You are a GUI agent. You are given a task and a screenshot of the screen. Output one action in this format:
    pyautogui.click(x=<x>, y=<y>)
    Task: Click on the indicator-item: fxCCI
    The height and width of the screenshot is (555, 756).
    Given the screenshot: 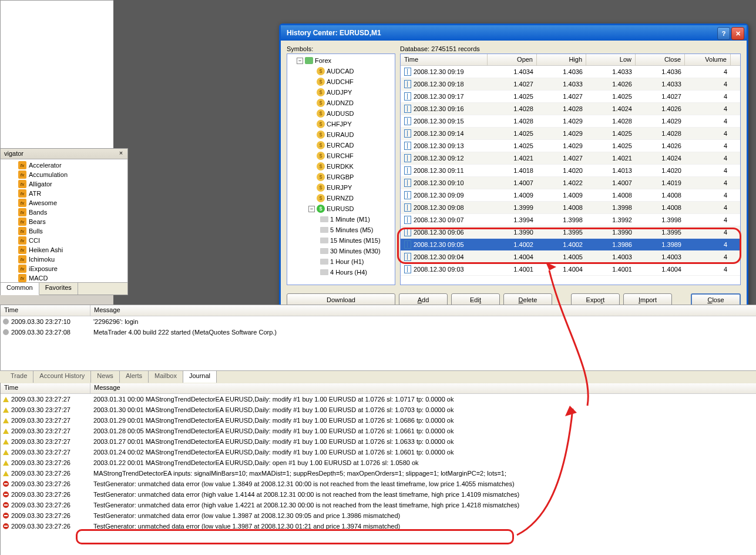 What is the action you would take?
    pyautogui.click(x=64, y=240)
    